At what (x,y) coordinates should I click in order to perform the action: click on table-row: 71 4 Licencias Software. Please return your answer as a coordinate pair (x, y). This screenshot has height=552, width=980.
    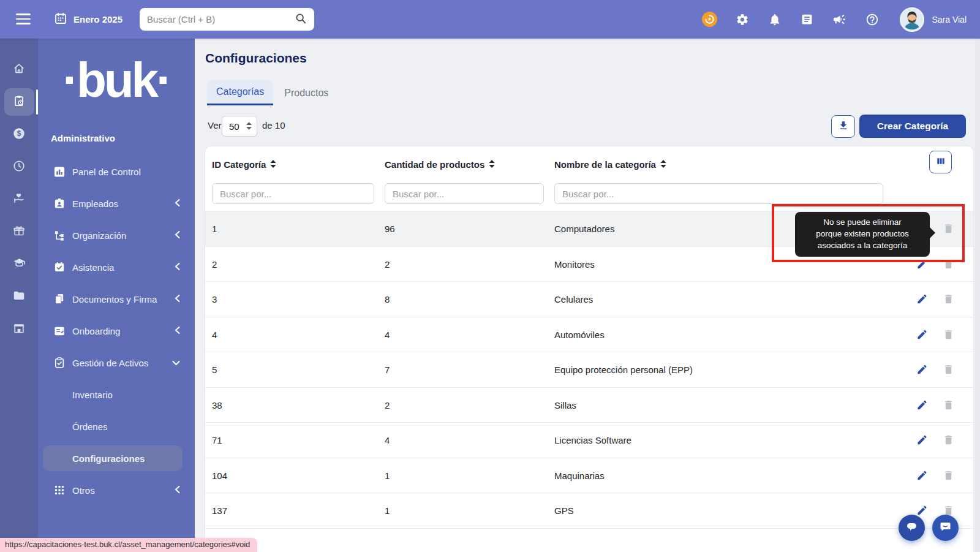
    Looking at the image, I should click on (589, 440).